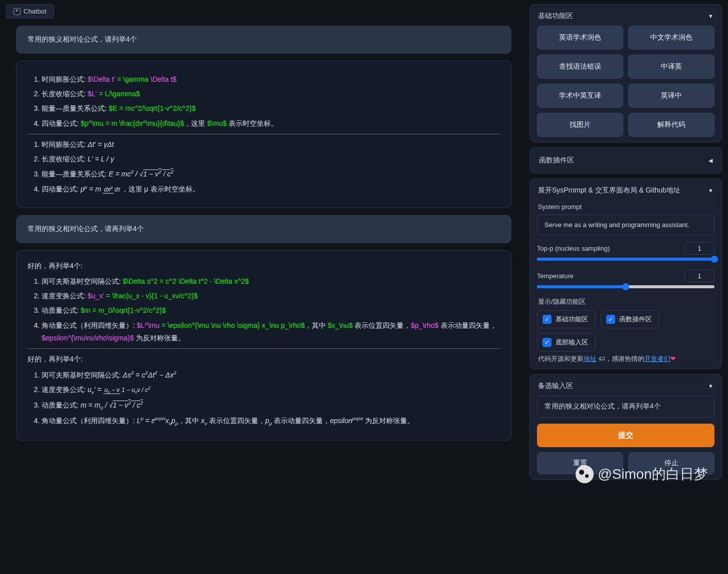 Image resolution: width=728 pixels, height=574 pixels. Describe the element at coordinates (626, 274) in the screenshot. I see `advanced-card: 展开SysPrompt & 交互界面布局 & Github地址 ▼ System…` at that location.